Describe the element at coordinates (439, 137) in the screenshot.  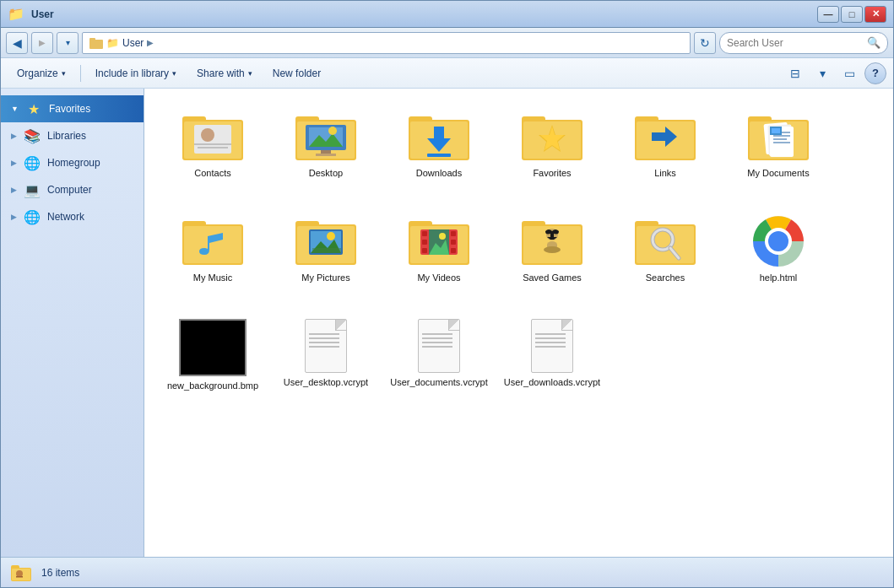
I see `folder-downloads-icon` at that location.